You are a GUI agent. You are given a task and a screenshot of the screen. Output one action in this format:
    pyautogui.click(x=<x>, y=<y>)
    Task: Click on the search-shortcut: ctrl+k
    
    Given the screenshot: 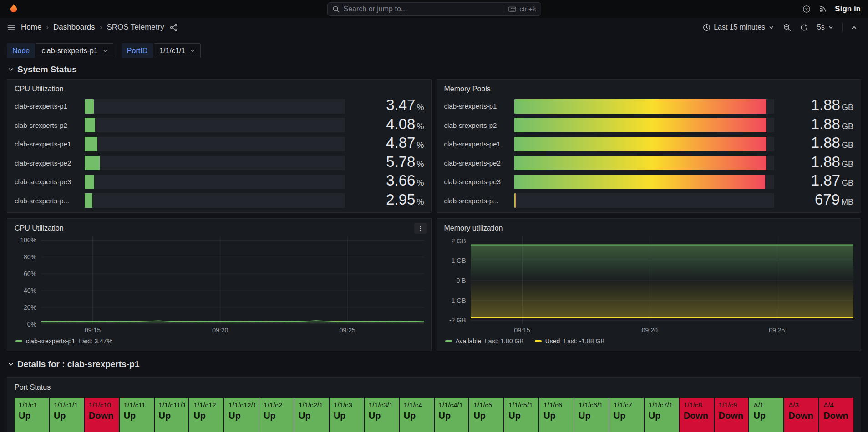 What is the action you would take?
    pyautogui.click(x=520, y=9)
    